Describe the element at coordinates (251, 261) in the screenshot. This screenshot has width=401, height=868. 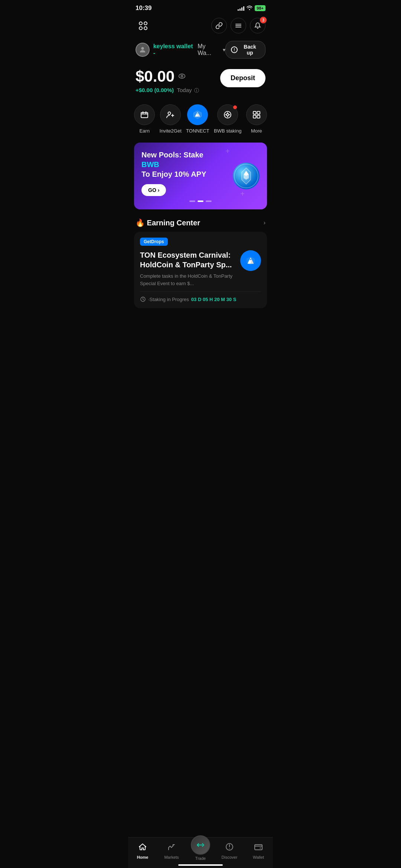
I see `earning-card-ton-icon` at that location.